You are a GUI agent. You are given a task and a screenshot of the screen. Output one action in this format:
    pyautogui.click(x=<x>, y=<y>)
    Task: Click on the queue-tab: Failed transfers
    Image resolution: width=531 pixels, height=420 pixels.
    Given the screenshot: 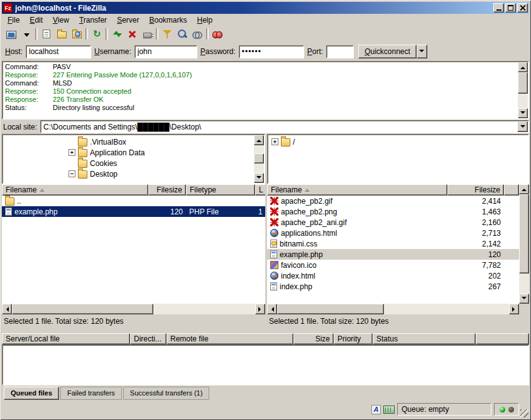 What is the action you would take?
    pyautogui.click(x=91, y=394)
    